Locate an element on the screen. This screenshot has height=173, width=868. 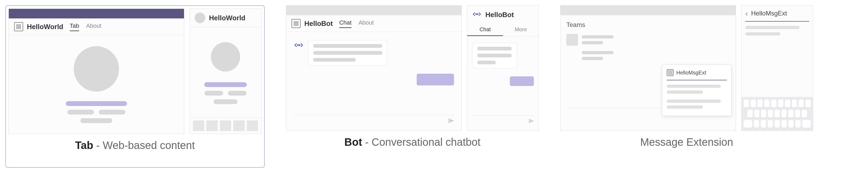
bot-mobile-window: HelloBot Chat More is located at coordinates (503, 68).